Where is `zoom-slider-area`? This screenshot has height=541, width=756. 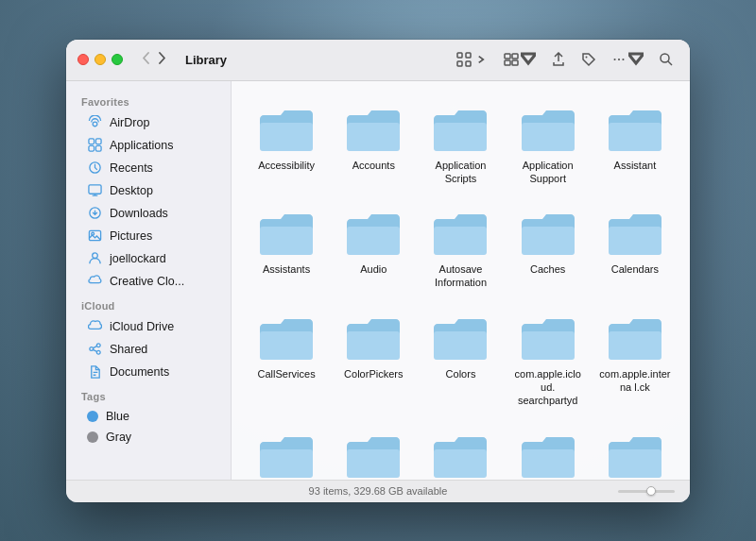 zoom-slider-area is located at coordinates (646, 491).